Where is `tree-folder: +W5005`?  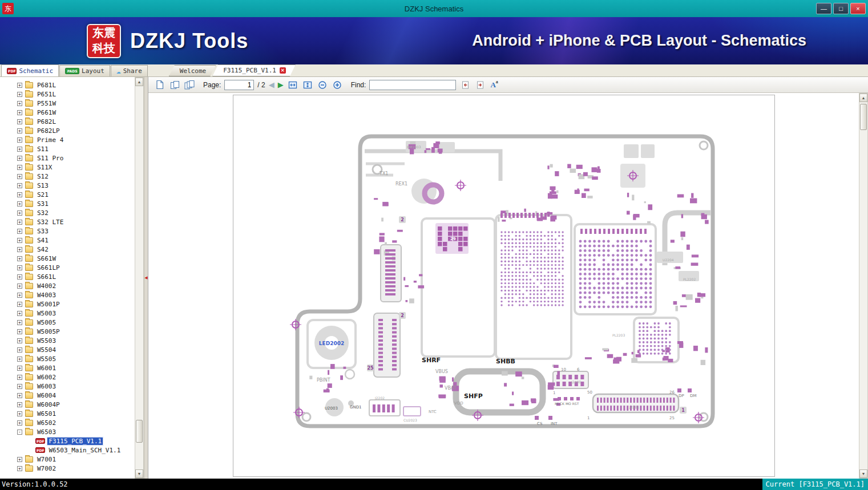
tree-folder: +W5005 is located at coordinates (67, 322).